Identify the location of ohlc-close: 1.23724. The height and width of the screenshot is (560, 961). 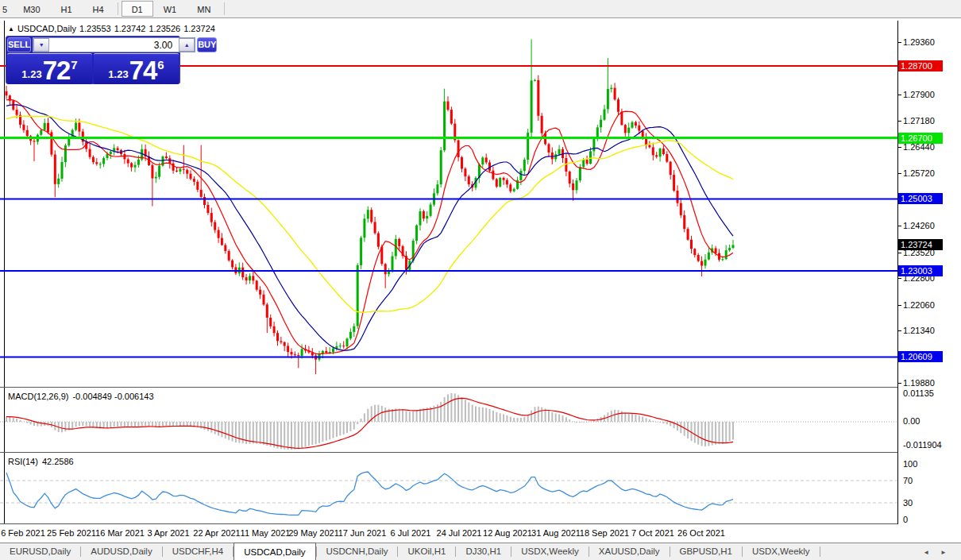
(199, 29).